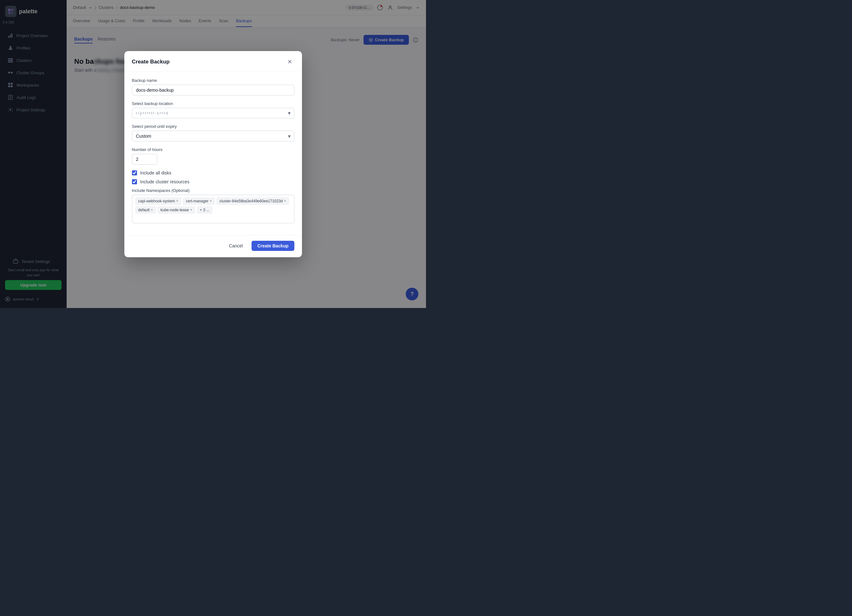 The width and height of the screenshot is (852, 616). Describe the element at coordinates (213, 87) in the screenshot. I see `backup-name-group: Backup name` at that location.